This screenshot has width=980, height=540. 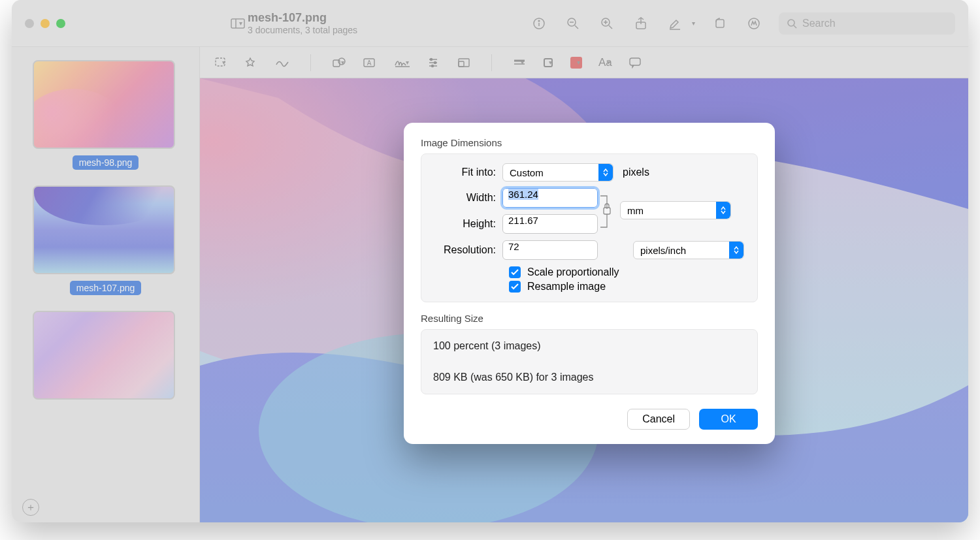 I want to click on lock-aspect-icon, so click(x=608, y=212).